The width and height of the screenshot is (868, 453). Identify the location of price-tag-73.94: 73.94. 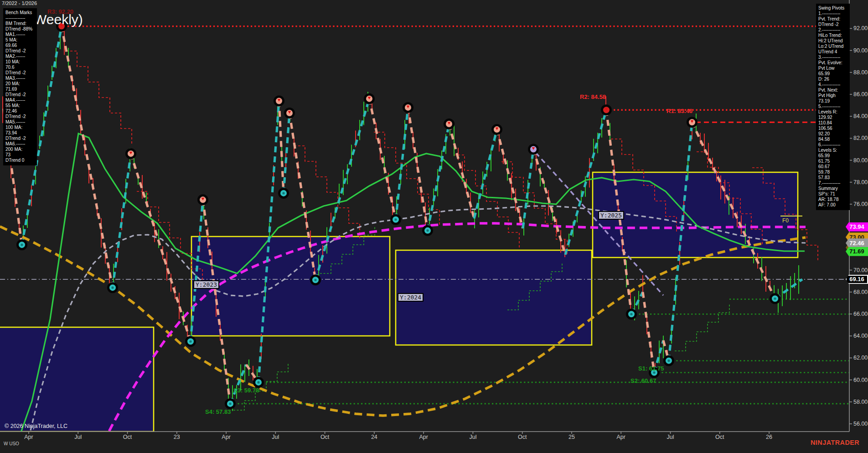
(857, 227).